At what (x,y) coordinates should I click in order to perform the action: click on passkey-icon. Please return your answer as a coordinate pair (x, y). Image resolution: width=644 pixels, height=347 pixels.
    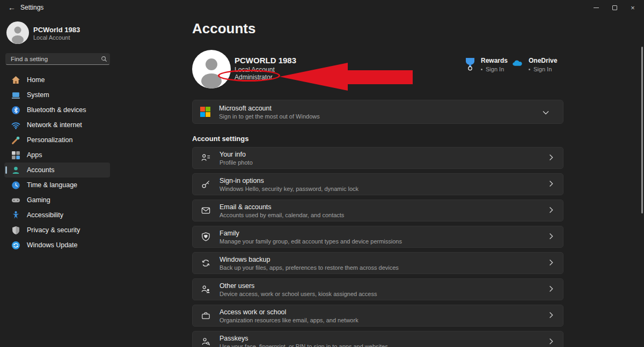
    Looking at the image, I should click on (206, 342).